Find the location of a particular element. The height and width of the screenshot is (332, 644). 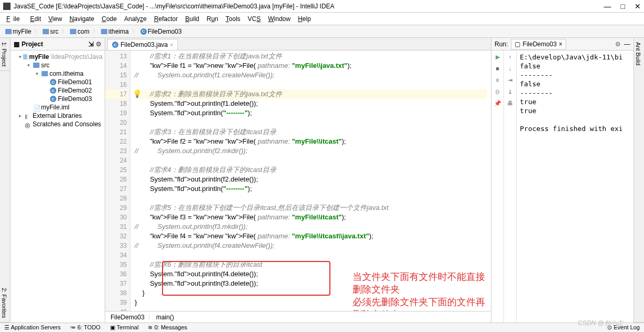

status-app-servers: ☰ Application Servers is located at coordinates (33, 327).